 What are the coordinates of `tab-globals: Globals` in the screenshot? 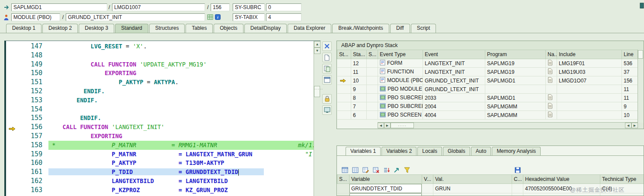 It's located at (457, 151).